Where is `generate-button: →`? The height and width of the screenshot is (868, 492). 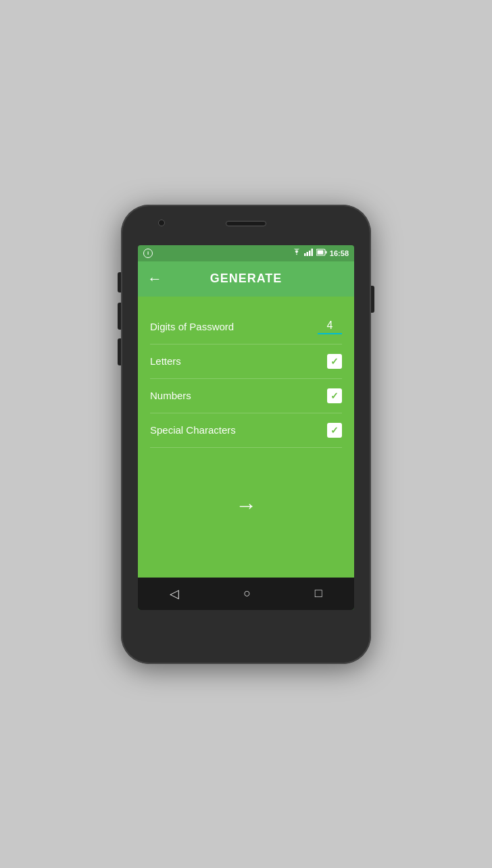 generate-button: → is located at coordinates (246, 506).